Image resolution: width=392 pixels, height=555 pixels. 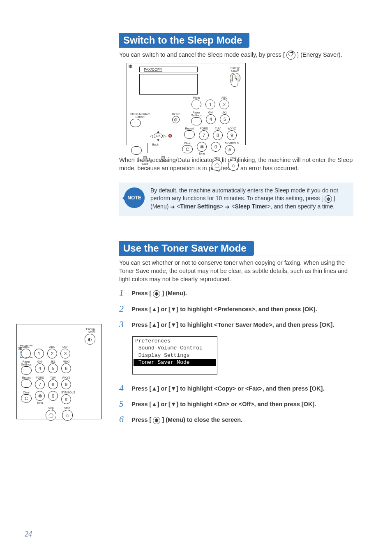 What do you see at coordinates (236, 293) in the screenshot?
I see `step-1: 1 Press [ ] (Menu).` at bounding box center [236, 293].